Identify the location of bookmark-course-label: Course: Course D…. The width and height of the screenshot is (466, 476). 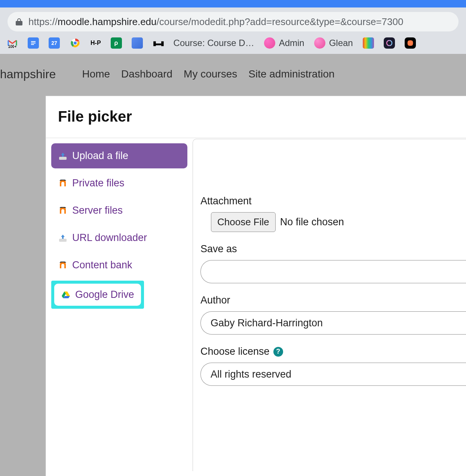
(214, 43).